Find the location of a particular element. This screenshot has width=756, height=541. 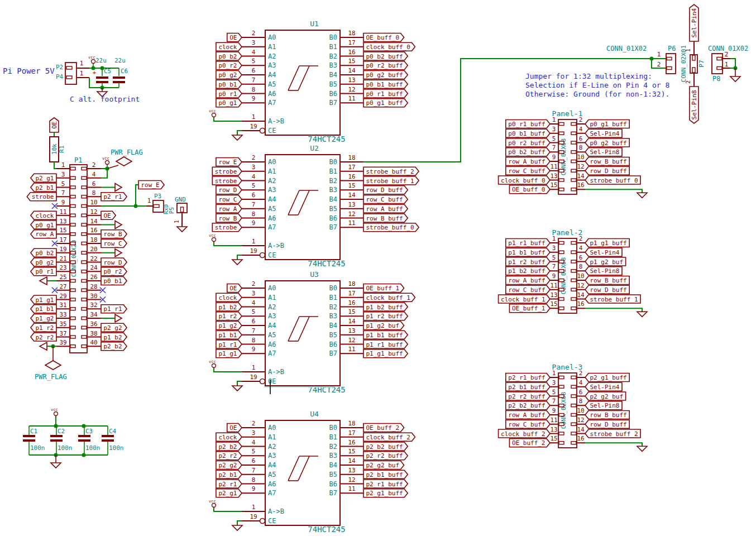

ic-u1: U174HCT2452A0OE3A1clock4A2p0_b25A3p0_r26… is located at coordinates (312, 82).